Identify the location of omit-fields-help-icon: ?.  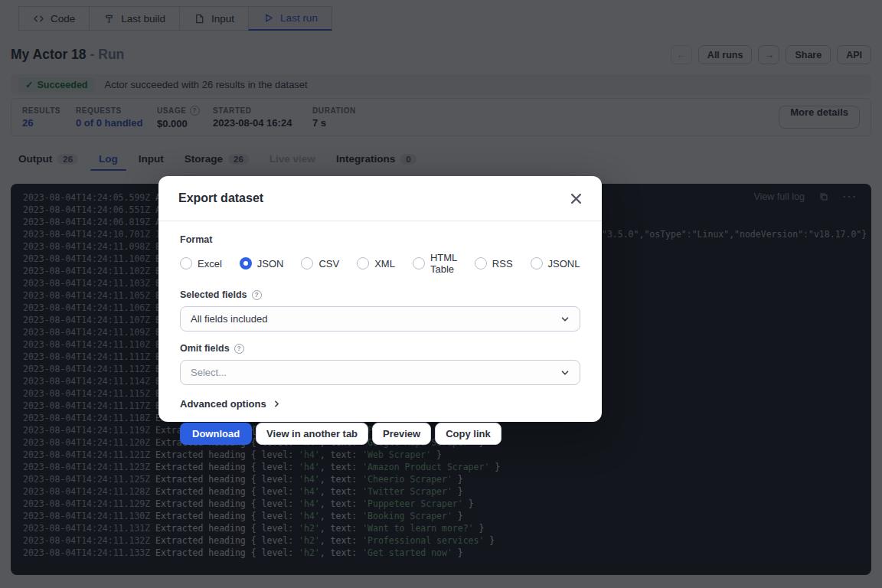
(239, 349).